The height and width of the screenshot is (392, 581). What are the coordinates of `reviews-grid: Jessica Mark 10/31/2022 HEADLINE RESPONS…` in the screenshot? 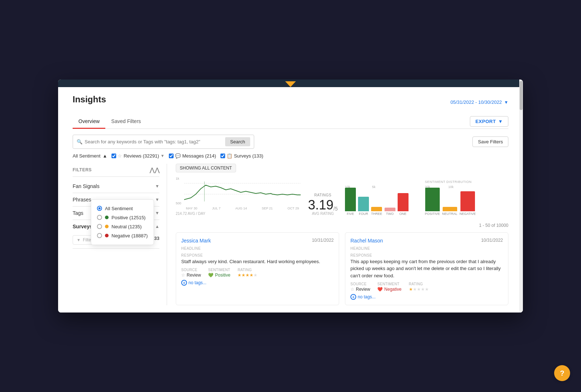 It's located at (342, 269).